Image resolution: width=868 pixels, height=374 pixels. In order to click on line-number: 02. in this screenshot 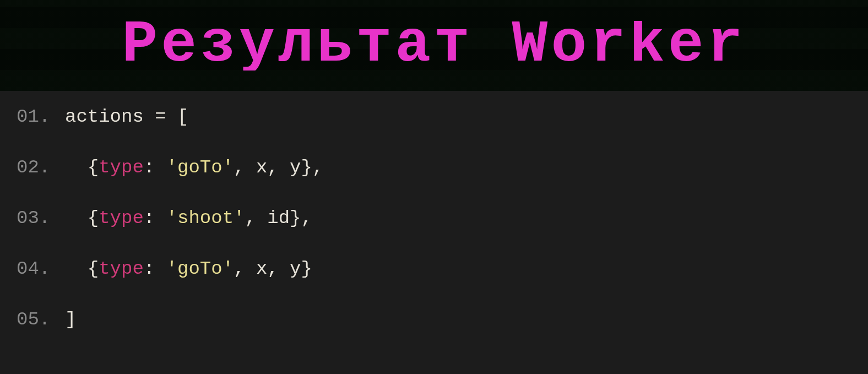, I will do `click(41, 167)`.